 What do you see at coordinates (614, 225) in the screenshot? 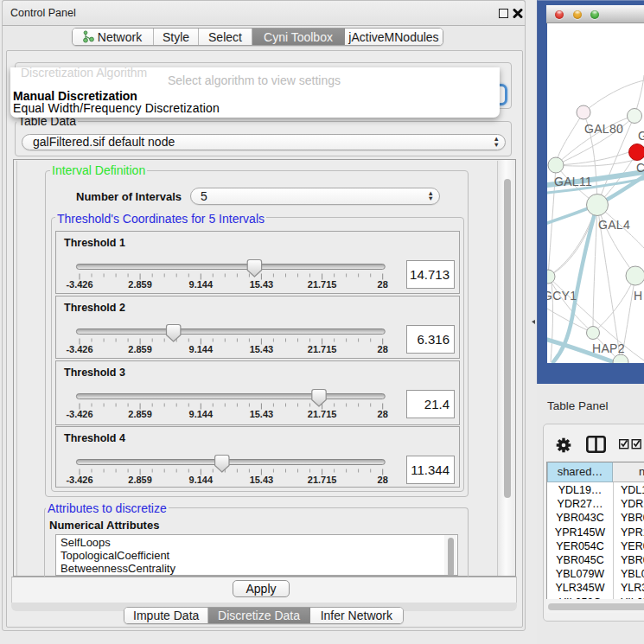
I see `svg-text: GAL4` at bounding box center [614, 225].